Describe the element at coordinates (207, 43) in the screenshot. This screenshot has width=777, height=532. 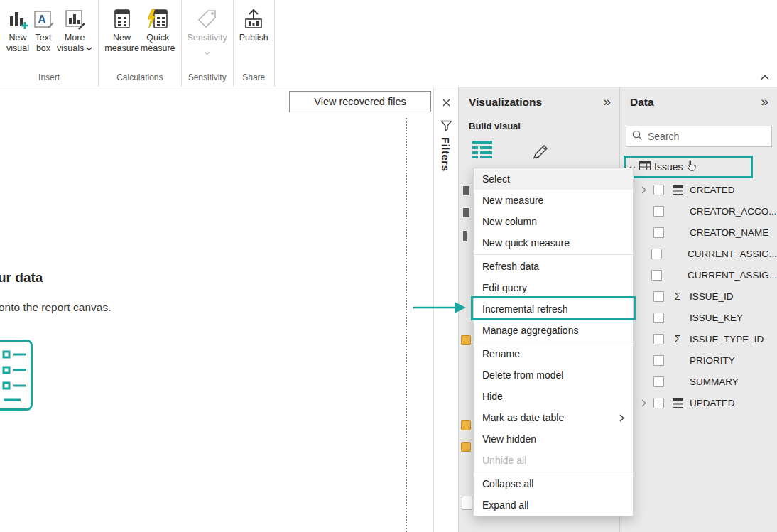
I see `ribbon-group-sensitivity: Sensitivity Sensitivity` at that location.